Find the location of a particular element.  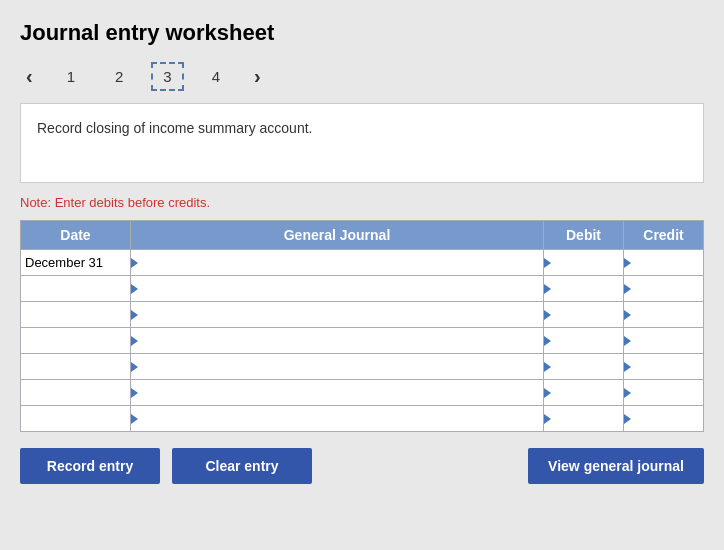

view-journal-button: View general journal is located at coordinates (616, 466).